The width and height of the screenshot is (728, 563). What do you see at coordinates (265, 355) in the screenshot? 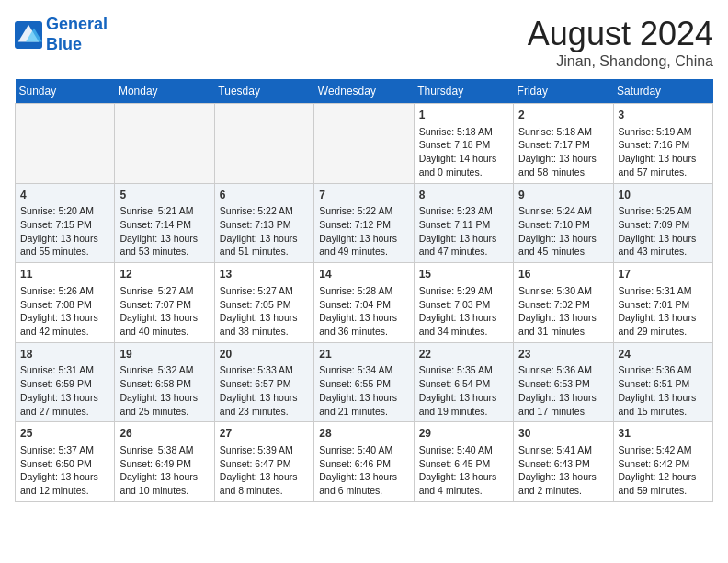
I see `day-number: 20` at bounding box center [265, 355].